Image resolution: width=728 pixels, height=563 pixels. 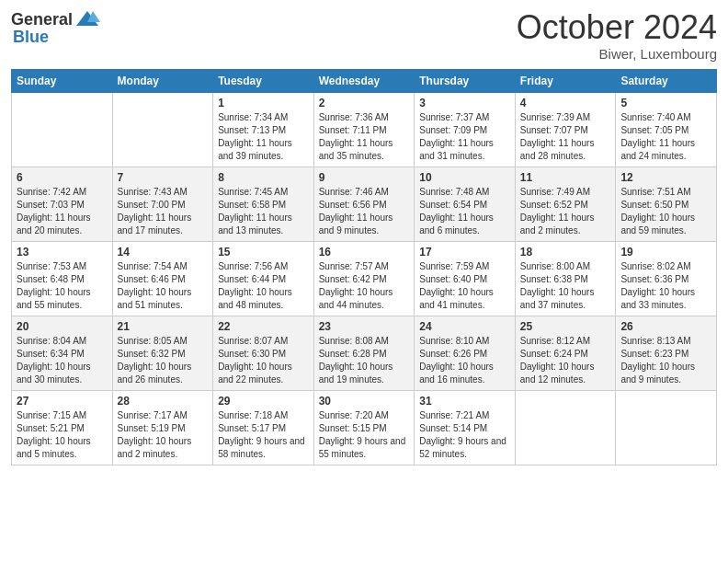 What do you see at coordinates (164, 435) in the screenshot?
I see `day-info: Sunrise: 7:17 AMSunset: 5:19 PMDaylight:…` at bounding box center [164, 435].